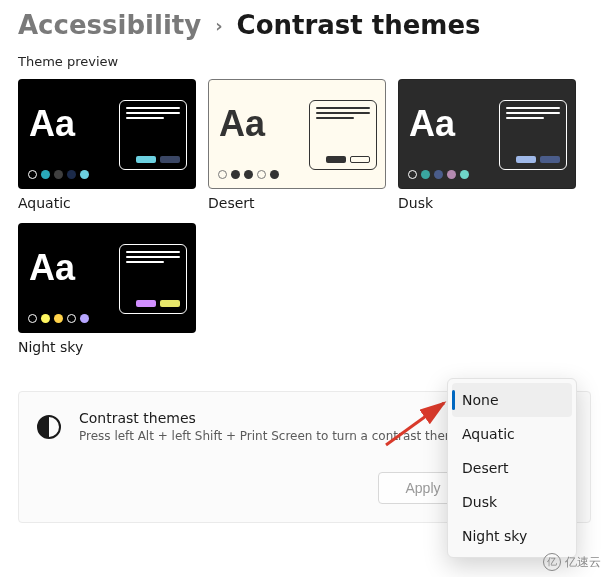  Describe the element at coordinates (304, 20) in the screenshot. I see `breadcrumb: Accessibility › Contrast themes` at that location.